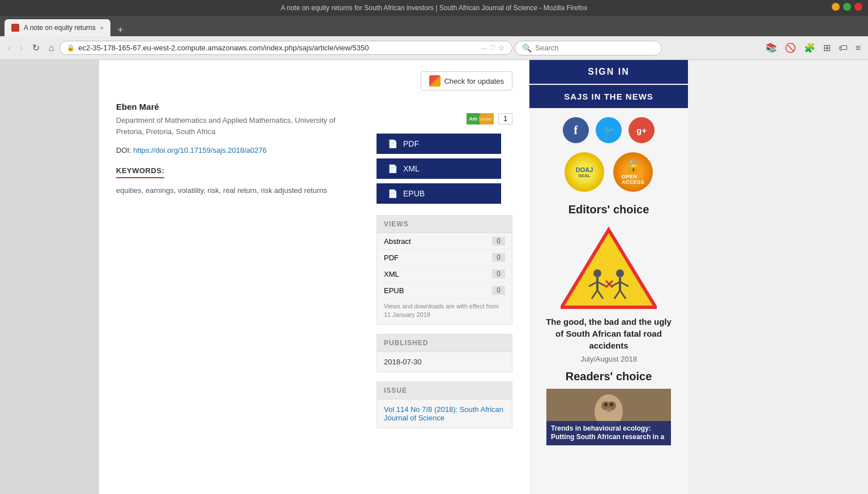 Image resolution: width=868 pixels, height=494 pixels. I want to click on xml-icon: 📄, so click(393, 169).